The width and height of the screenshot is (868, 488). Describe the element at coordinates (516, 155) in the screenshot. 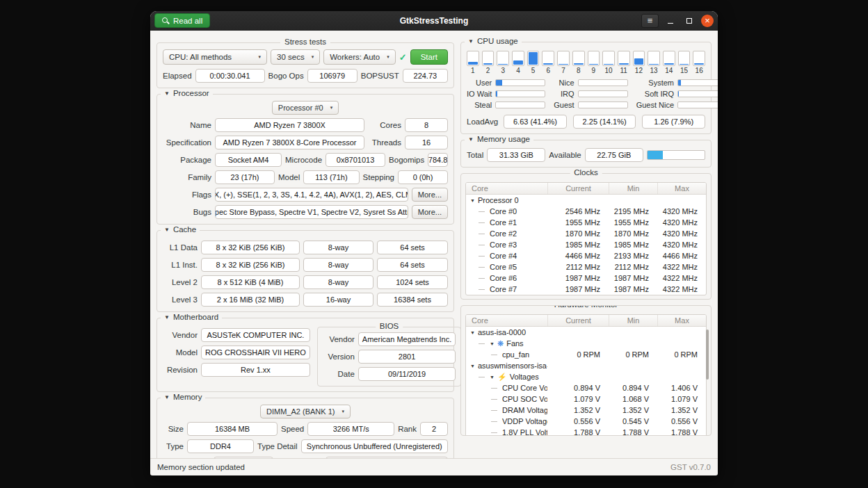

I see `mem-total-value: 31.33 GiB` at that location.